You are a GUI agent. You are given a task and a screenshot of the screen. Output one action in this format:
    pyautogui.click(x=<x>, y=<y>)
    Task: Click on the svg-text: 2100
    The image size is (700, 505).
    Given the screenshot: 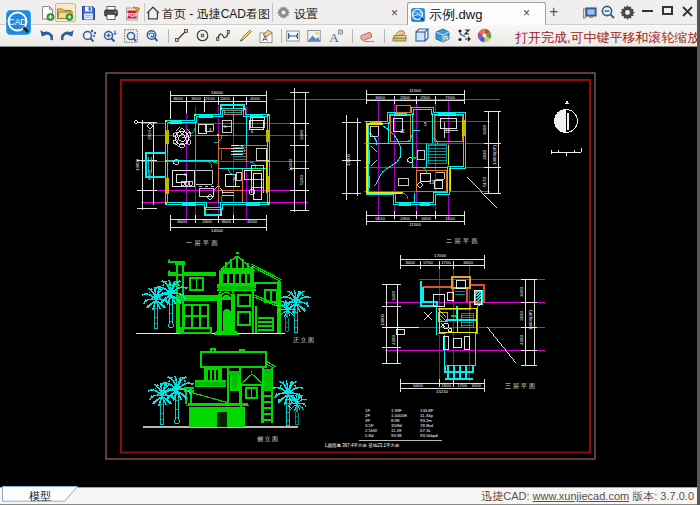 What is the action you would take?
    pyautogui.click(x=210, y=98)
    